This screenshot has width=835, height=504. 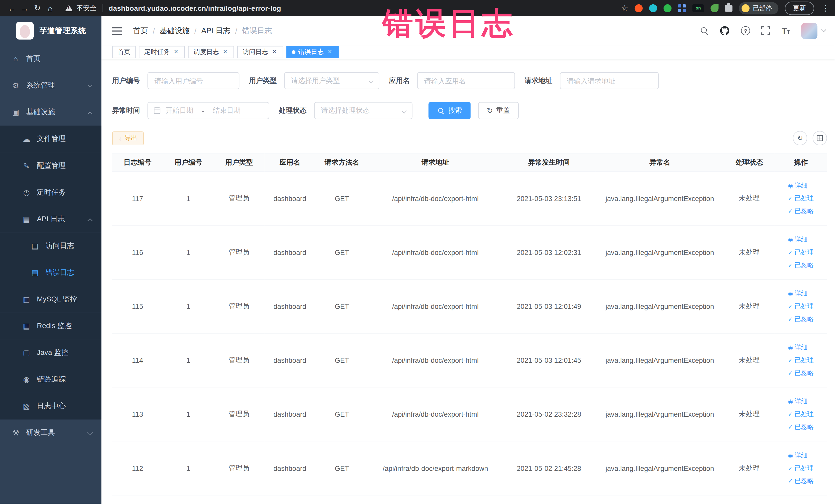 I want to click on home-button: ⌂, so click(x=50, y=8).